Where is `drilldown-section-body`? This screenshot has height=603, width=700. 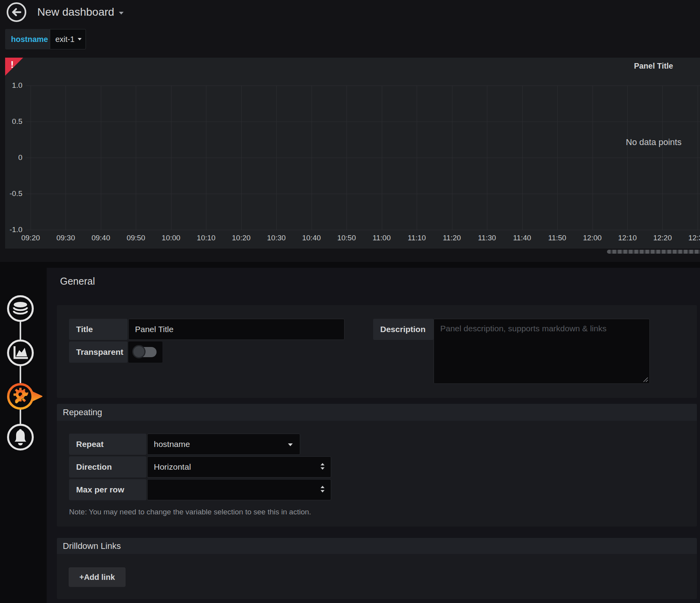 drilldown-section-body is located at coordinates (377, 576).